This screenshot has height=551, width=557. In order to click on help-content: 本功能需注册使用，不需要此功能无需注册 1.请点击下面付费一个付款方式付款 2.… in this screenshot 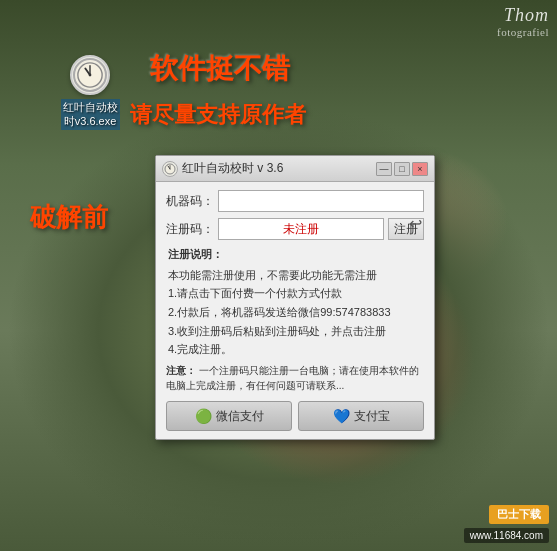, I will do `click(295, 312)`.